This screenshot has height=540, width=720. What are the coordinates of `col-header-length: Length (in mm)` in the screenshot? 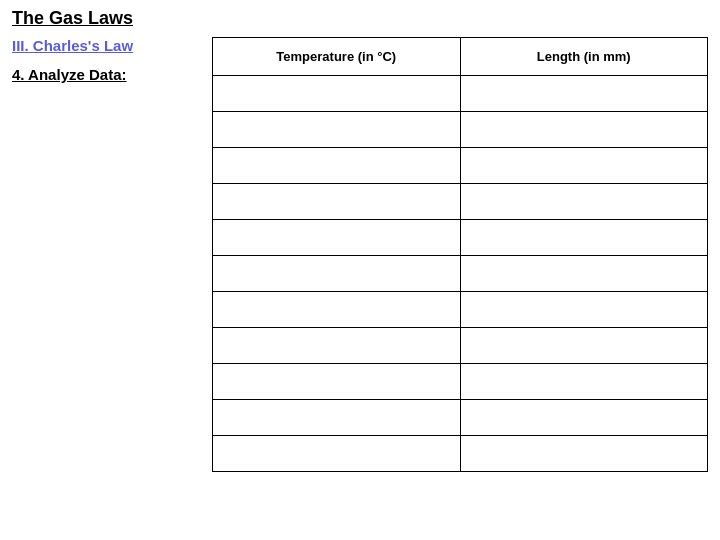 It's located at (584, 57).